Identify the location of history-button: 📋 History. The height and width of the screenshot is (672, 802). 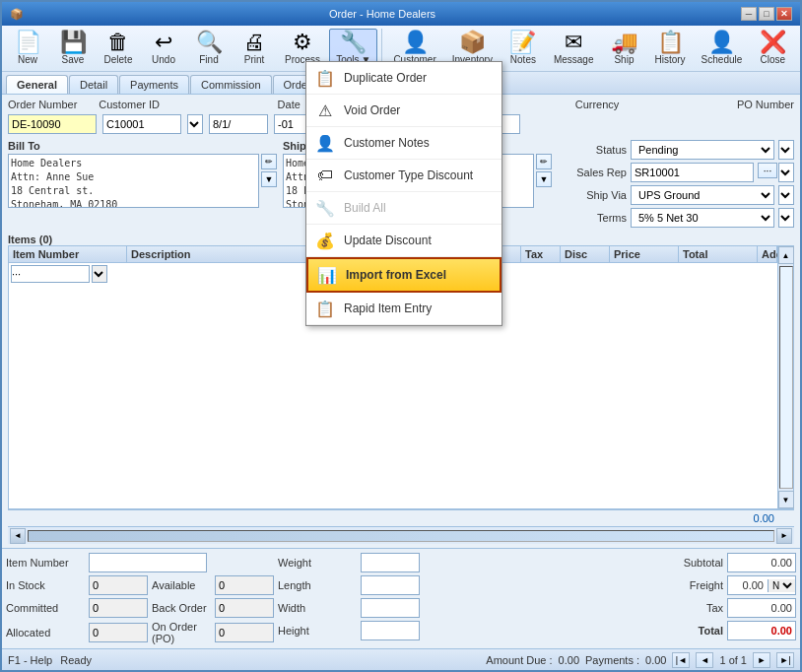
(670, 48).